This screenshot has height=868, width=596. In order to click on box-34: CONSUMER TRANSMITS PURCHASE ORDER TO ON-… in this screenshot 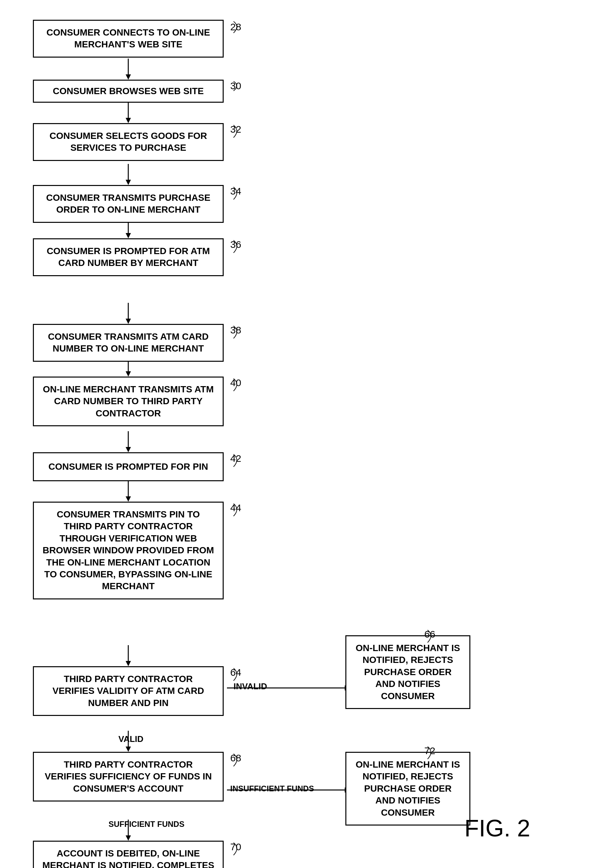, I will do `click(128, 204)`.